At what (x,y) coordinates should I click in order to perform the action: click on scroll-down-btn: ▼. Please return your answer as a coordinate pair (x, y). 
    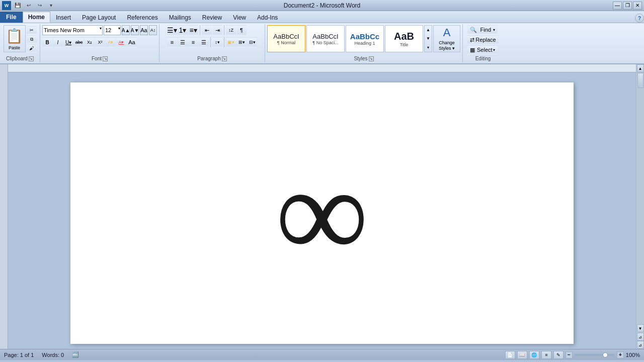
    Looking at the image, I should click on (640, 328).